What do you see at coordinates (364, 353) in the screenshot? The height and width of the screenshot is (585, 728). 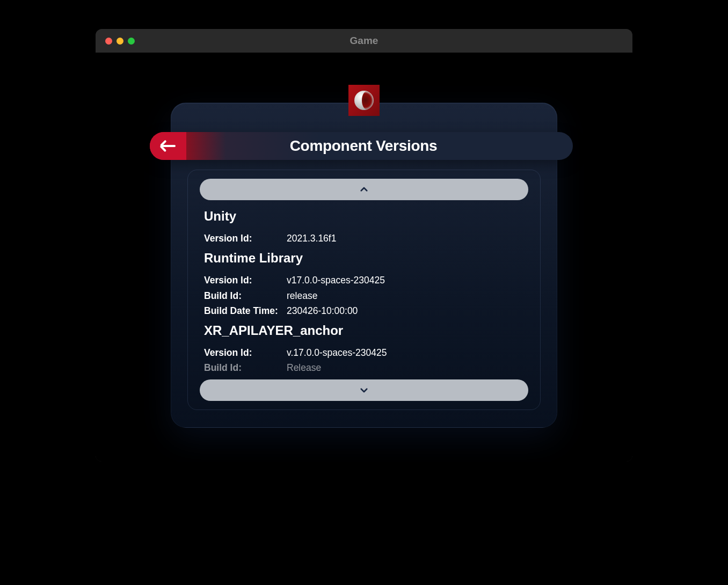 I see `apilayer-version-row: Version Id: v.17.0.0-spaces-230425` at bounding box center [364, 353].